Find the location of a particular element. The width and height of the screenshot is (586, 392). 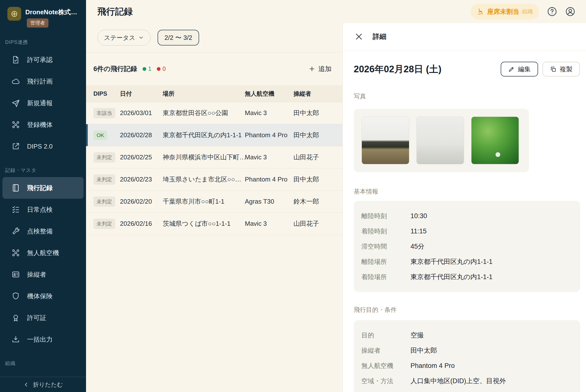

chevron-left-icon is located at coordinates (26, 384).